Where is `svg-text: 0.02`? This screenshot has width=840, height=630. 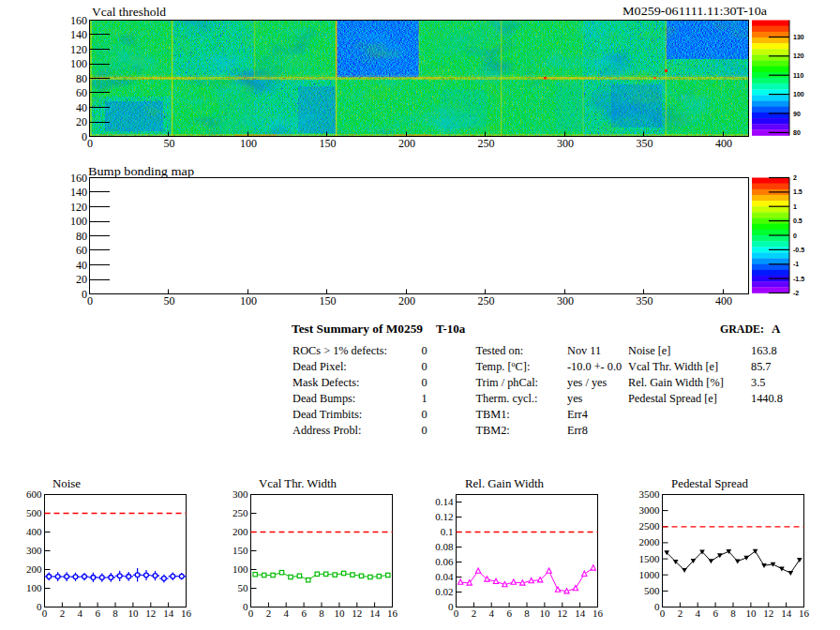 svg-text: 0.02 is located at coordinates (444, 592).